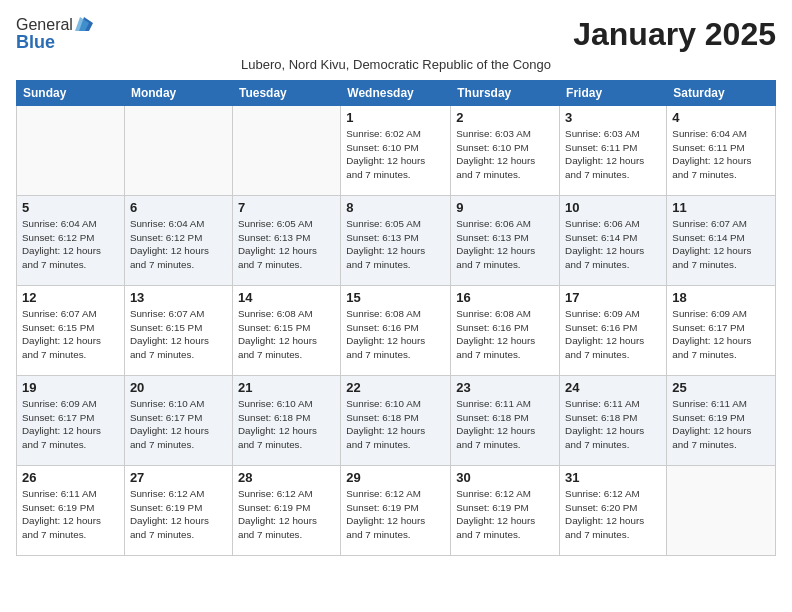 The width and height of the screenshot is (792, 612). Describe the element at coordinates (178, 388) in the screenshot. I see `day-number: 20` at that location.